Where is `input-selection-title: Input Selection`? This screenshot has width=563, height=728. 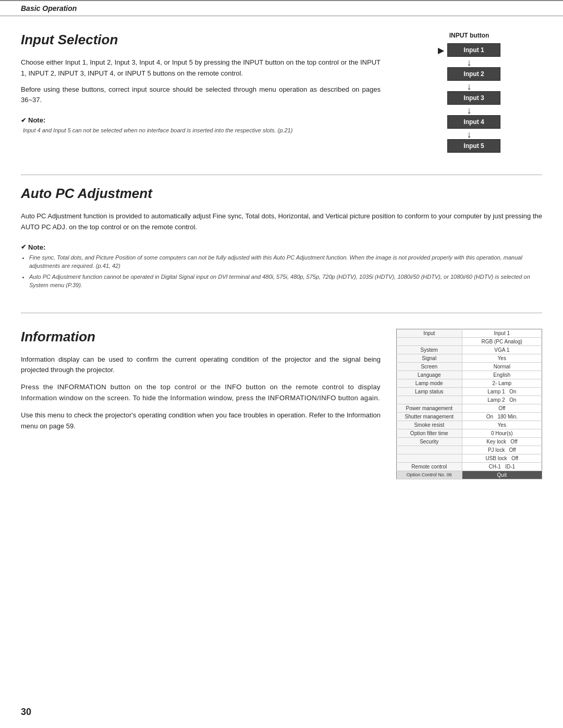 input-selection-title: Input Selection is located at coordinates (201, 40).